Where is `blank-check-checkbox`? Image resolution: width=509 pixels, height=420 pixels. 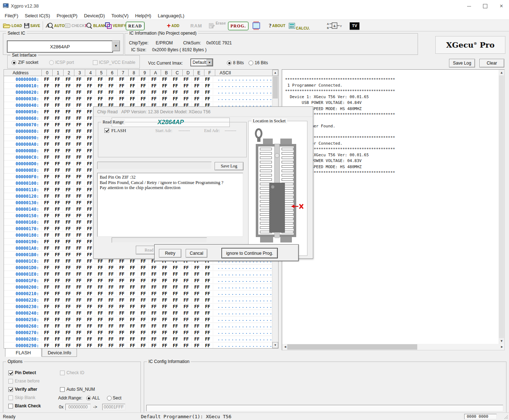
blank-check-checkbox is located at coordinates (11, 406).